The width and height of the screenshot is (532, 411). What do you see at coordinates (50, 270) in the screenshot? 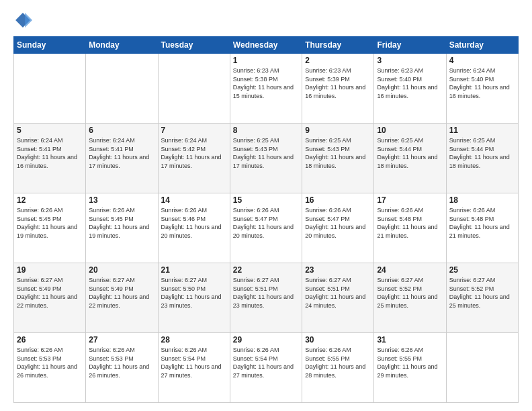
I see `day-number: 19` at bounding box center [50, 270].